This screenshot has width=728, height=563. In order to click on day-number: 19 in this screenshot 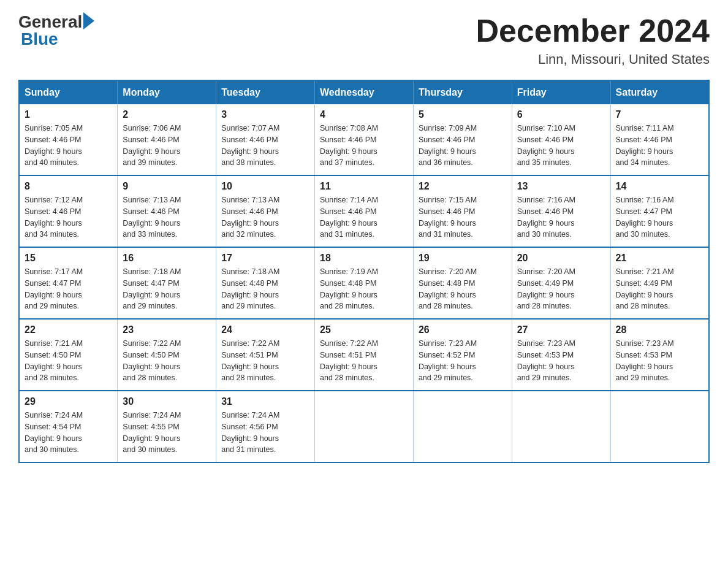, I will do `click(463, 258)`.